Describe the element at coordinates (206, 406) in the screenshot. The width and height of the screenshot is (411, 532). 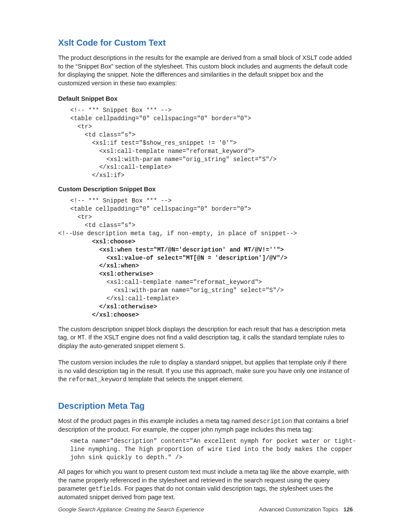
I see `section-heading-meta-tag: Description Meta Tag` at that location.